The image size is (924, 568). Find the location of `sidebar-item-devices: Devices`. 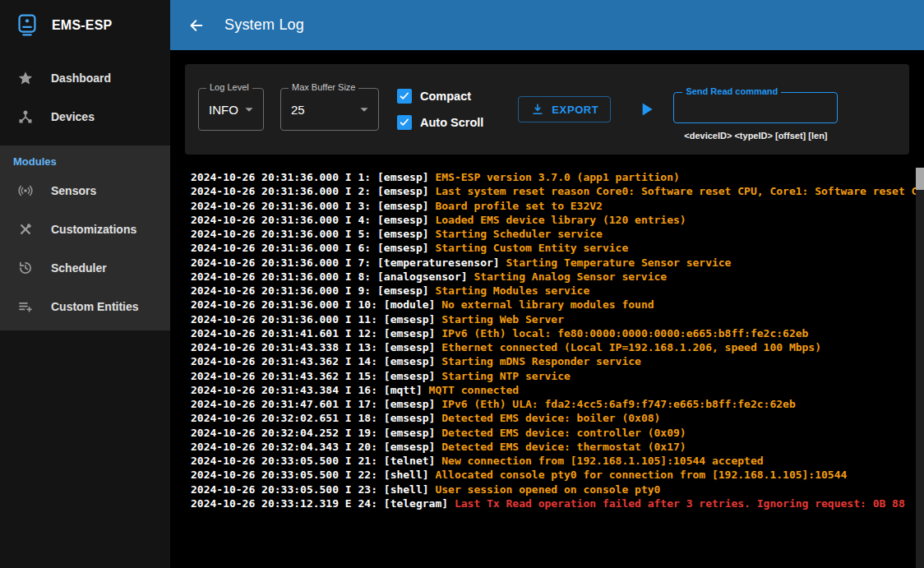

sidebar-item-devices: Devices is located at coordinates (85, 117).